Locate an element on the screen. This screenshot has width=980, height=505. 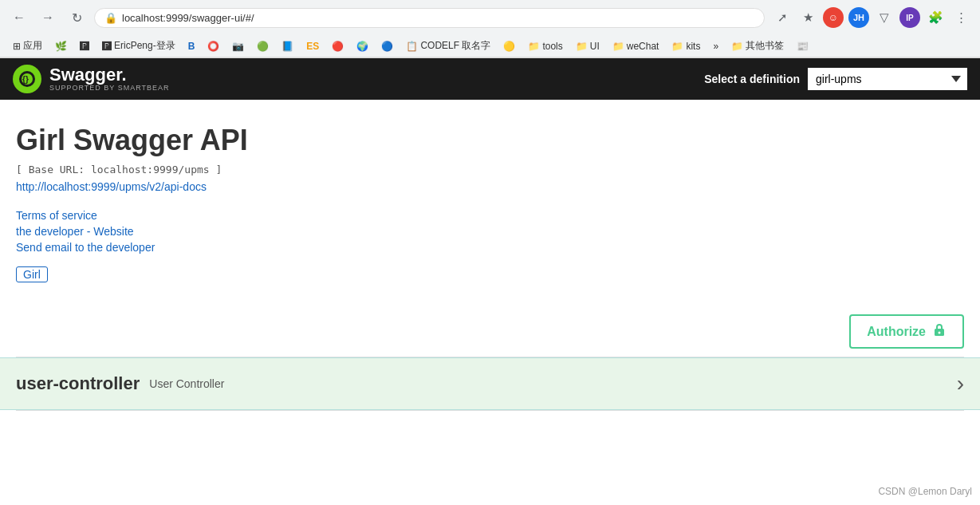
bookmark-green: 🟢 is located at coordinates (263, 46).